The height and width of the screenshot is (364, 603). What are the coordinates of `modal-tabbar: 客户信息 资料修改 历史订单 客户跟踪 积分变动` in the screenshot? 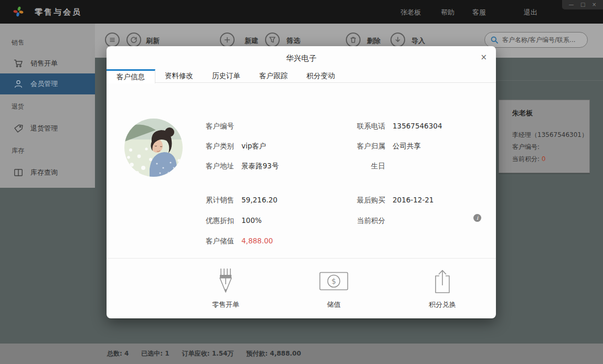 It's located at (301, 76).